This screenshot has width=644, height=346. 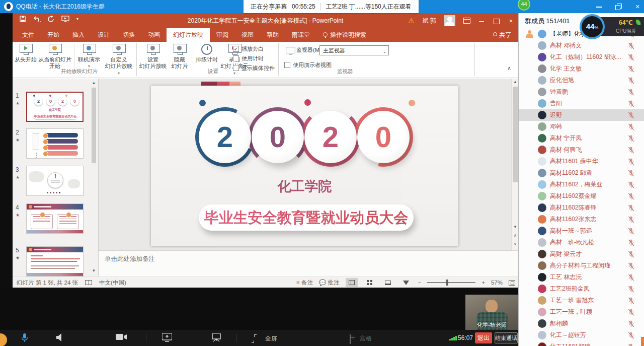 What do you see at coordinates (89, 283) in the screenshot?
I see `spellcheck-icon` at bounding box center [89, 283].